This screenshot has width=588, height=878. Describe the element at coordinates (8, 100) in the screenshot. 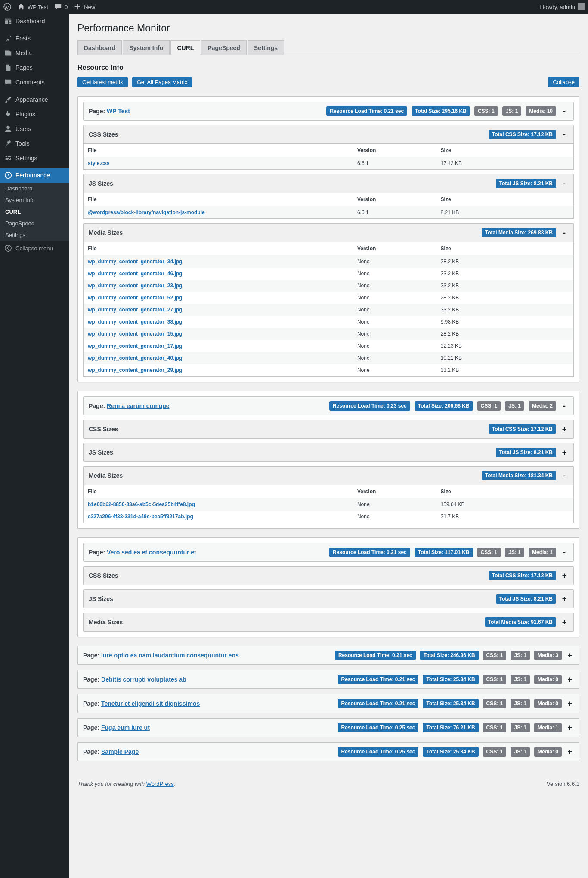

I see `brush-icon` at that location.